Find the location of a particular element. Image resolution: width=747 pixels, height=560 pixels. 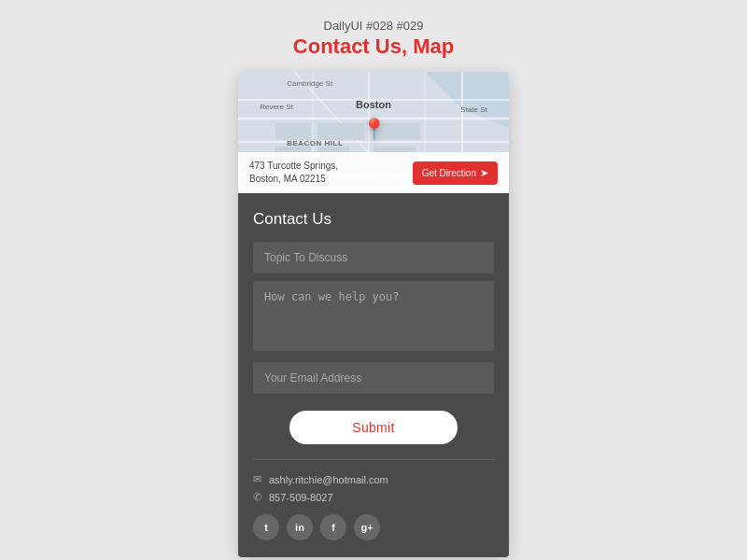

google-plus-button: g+ is located at coordinates (367, 527).